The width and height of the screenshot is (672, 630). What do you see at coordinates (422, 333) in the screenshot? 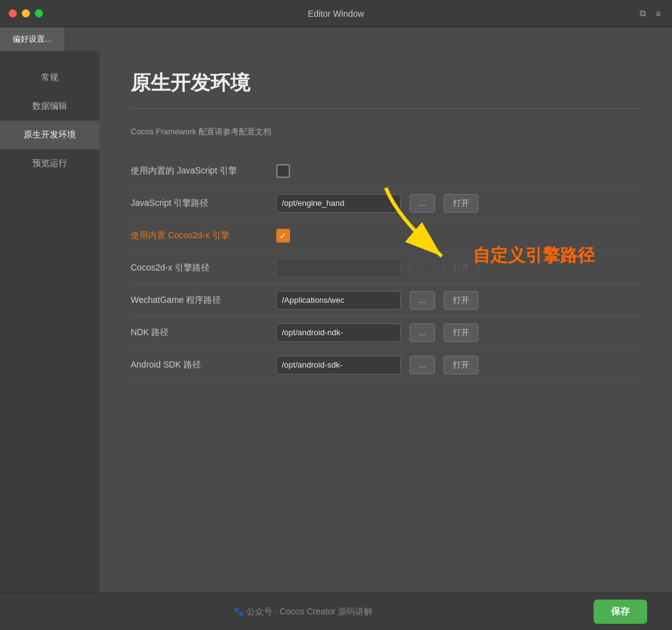
I see `btn-dots-ndk-path: ...` at bounding box center [422, 333].